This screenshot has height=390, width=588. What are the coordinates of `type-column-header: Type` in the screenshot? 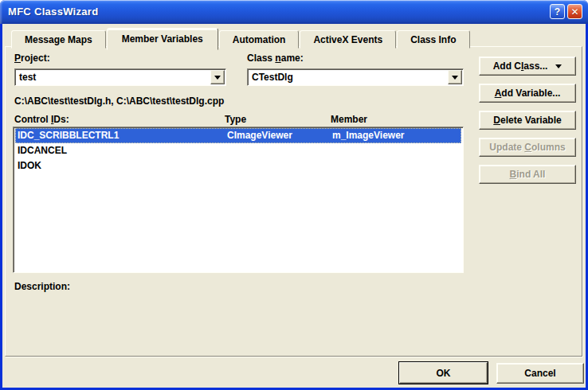 It's located at (236, 119).